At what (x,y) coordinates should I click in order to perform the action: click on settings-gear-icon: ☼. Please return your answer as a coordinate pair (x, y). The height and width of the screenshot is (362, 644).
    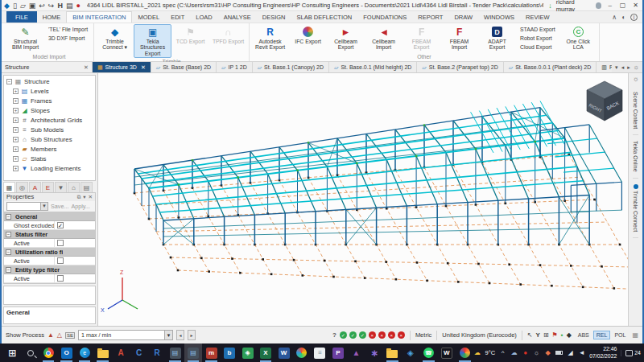
    Looking at the image, I should click on (636, 68).